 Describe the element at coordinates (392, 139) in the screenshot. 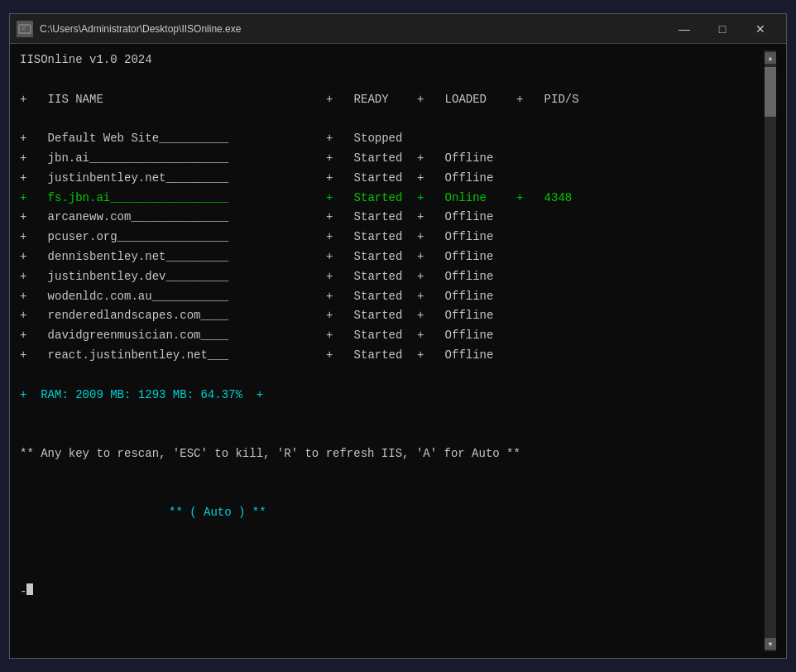

I see `list-item: + Default Web Site__________ + Stopped` at that location.